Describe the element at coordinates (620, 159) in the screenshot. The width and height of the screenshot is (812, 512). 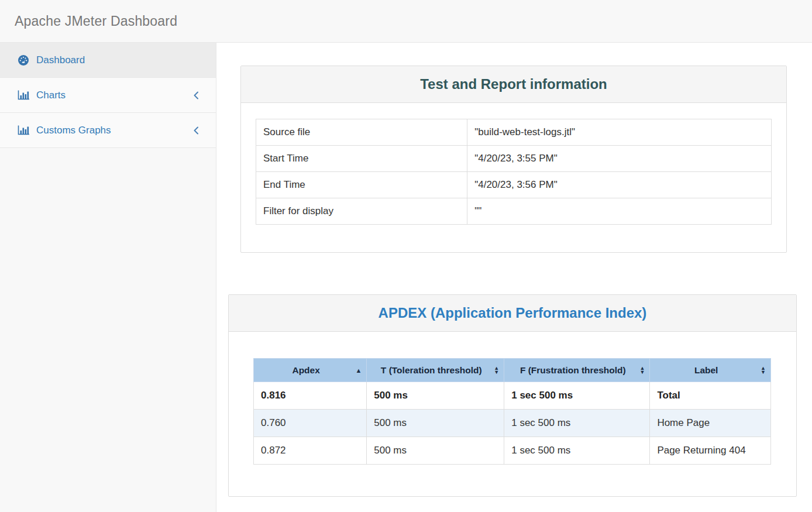
I see `info-value: "4/20/23, 3:55 PM"` at that location.